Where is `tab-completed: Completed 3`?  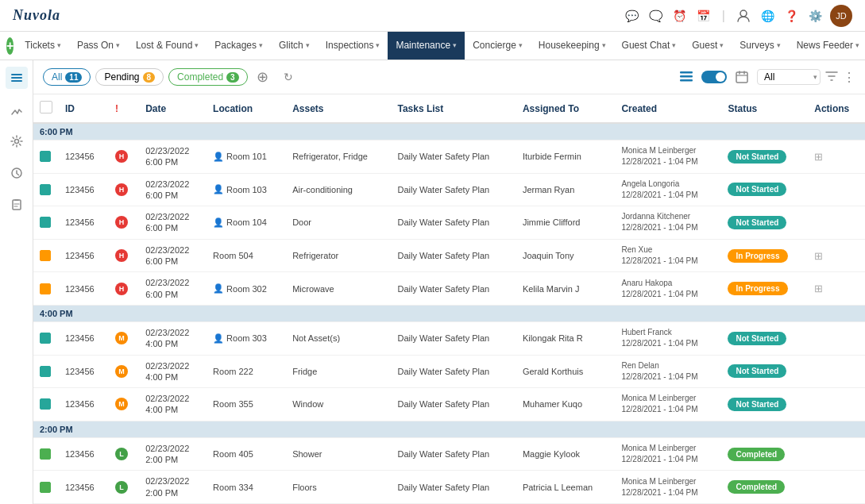 tab-completed: Completed 3 is located at coordinates (208, 77).